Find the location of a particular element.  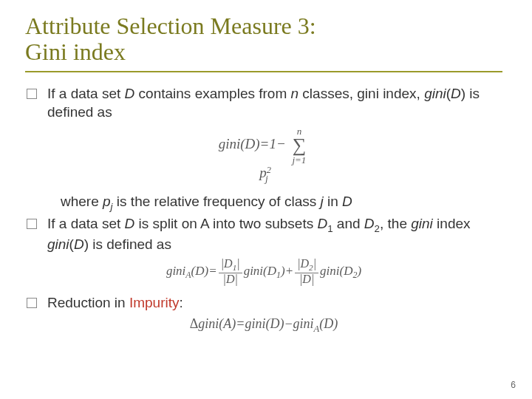

title-line-1: Attribute Selection Measure 3: is located at coordinates (171, 26).